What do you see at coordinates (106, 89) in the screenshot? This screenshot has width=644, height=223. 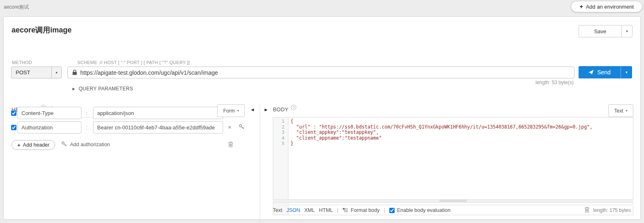 I see `query-parameters-label: QUERY PARAMETERS` at bounding box center [106, 89].